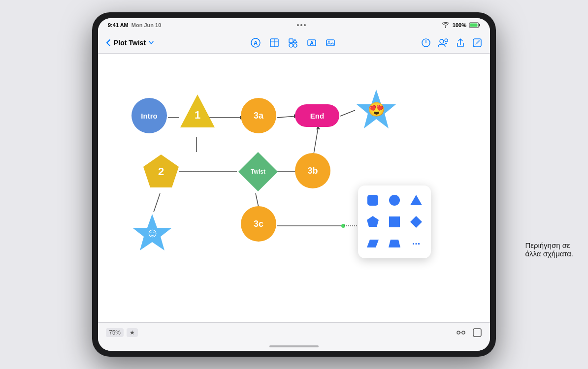 The height and width of the screenshot is (369, 588). What do you see at coordinates (461, 333) in the screenshot?
I see `arrange-icon` at bounding box center [461, 333].